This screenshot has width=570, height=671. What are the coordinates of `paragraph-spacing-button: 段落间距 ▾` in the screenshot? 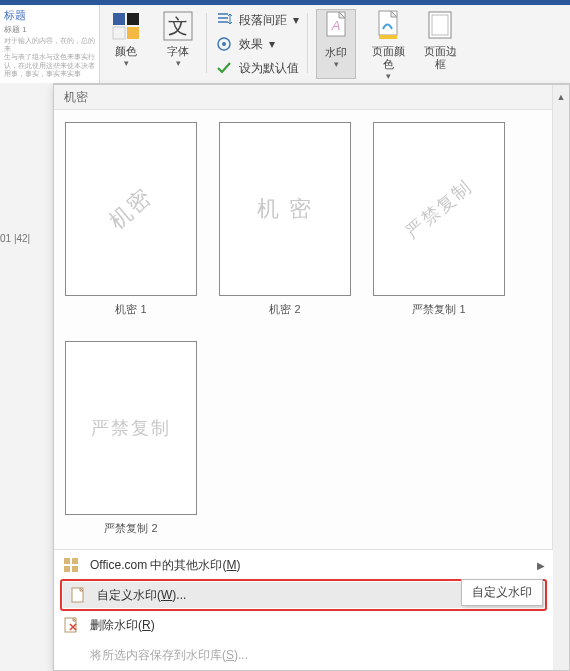 It's located at (257, 20).